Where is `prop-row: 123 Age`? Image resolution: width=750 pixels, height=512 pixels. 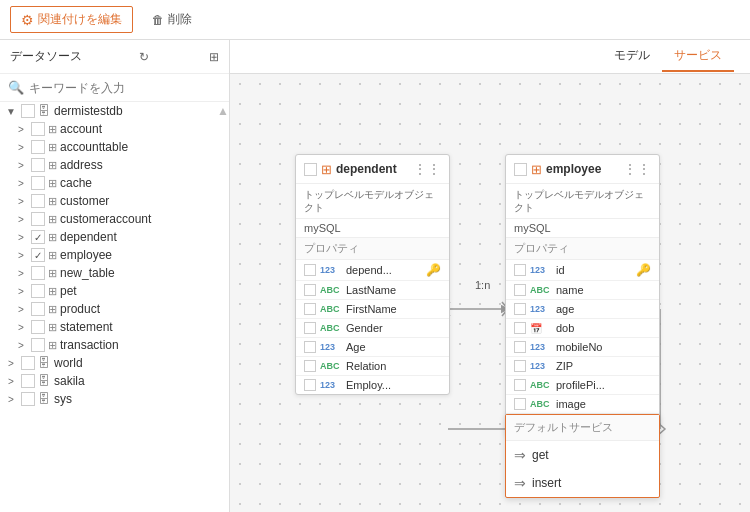
prop-row: 123 Age is located at coordinates (372, 348).